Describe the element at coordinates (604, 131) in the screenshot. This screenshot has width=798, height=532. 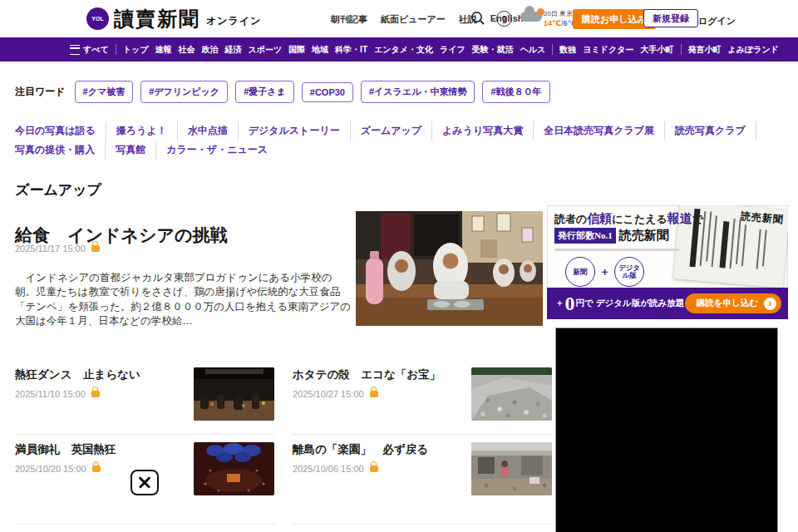
I see `photonav-photo-club-exhibition: 全日本読売写真クラブ展` at that location.